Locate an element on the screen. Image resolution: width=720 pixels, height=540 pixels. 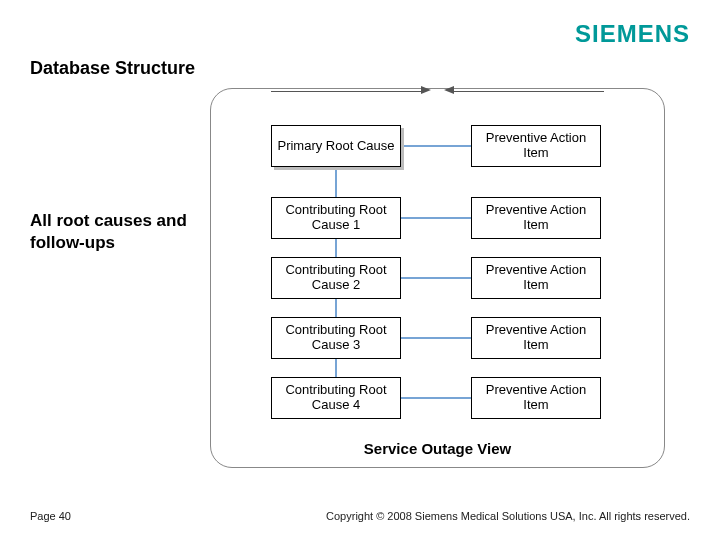
box-primary-root-cause: Primary Root Cause is located at coordinates (336, 146).